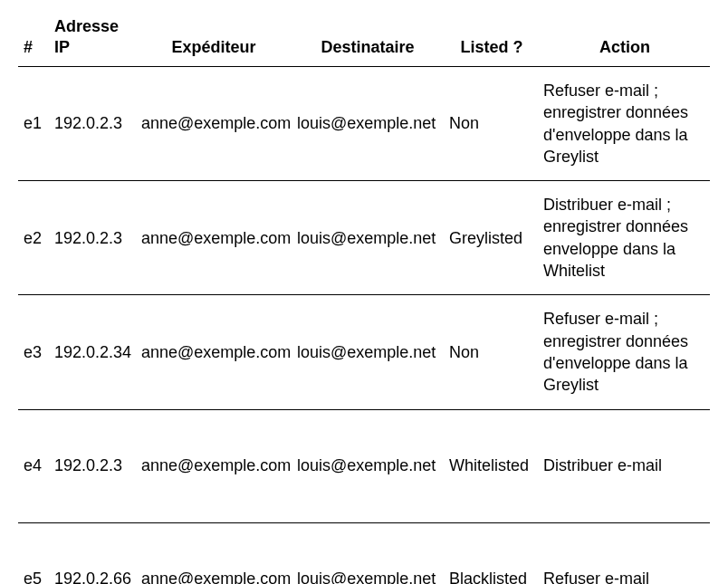 This screenshot has width=728, height=584. What do you see at coordinates (34, 238) in the screenshot?
I see `cell-num: e2` at bounding box center [34, 238].